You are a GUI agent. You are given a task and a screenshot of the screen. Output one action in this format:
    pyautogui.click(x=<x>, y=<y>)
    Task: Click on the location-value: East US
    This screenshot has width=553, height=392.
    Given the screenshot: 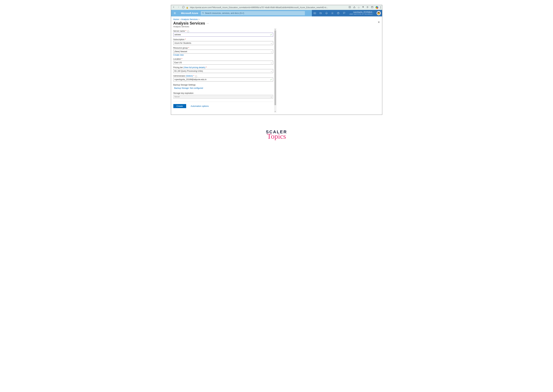 What is the action you would take?
    pyautogui.click(x=178, y=63)
    